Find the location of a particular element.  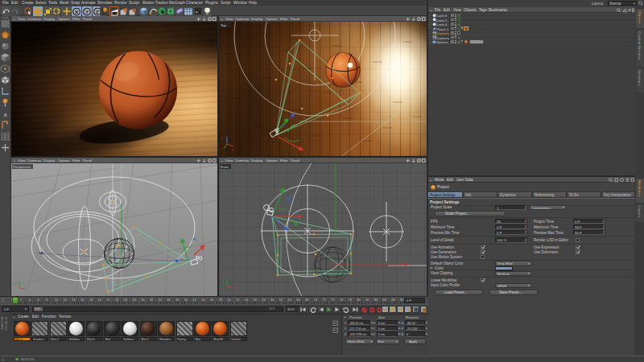

svg-text: Z is located at coordinates (97, 11).